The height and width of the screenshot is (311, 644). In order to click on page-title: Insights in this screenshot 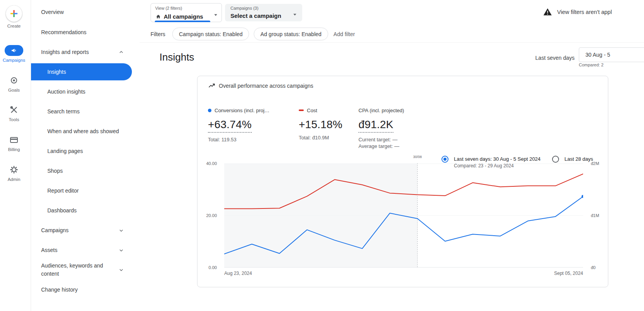, I will do `click(177, 57)`.